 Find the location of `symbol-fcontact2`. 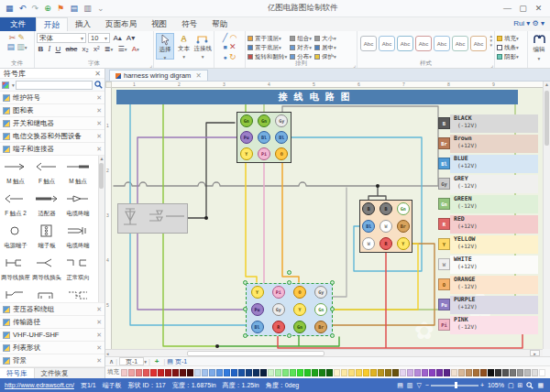

symbol-fcontact2 is located at coordinates (16, 199).